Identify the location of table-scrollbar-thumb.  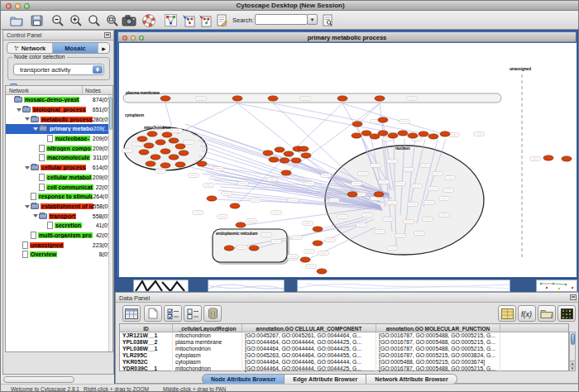
(572, 339).